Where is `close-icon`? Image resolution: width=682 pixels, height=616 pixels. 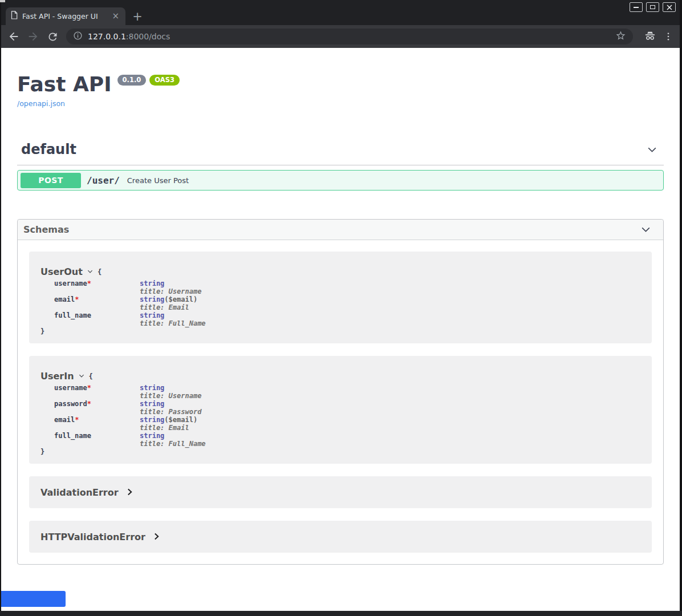 close-icon is located at coordinates (669, 7).